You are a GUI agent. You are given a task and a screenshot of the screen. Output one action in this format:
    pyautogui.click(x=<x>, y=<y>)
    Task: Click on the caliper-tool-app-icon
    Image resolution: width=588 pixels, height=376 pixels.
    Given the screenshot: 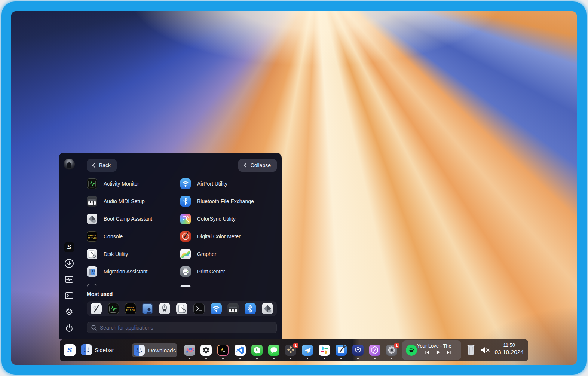 What is the action you would take?
    pyautogui.click(x=165, y=309)
    